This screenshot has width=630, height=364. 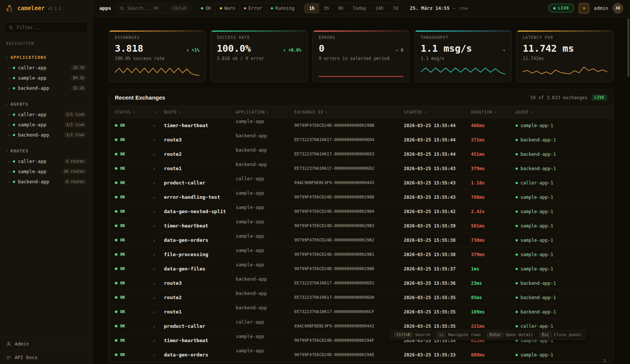 What do you see at coordinates (312, 8) in the screenshot?
I see `range-1h: 1h` at bounding box center [312, 8].